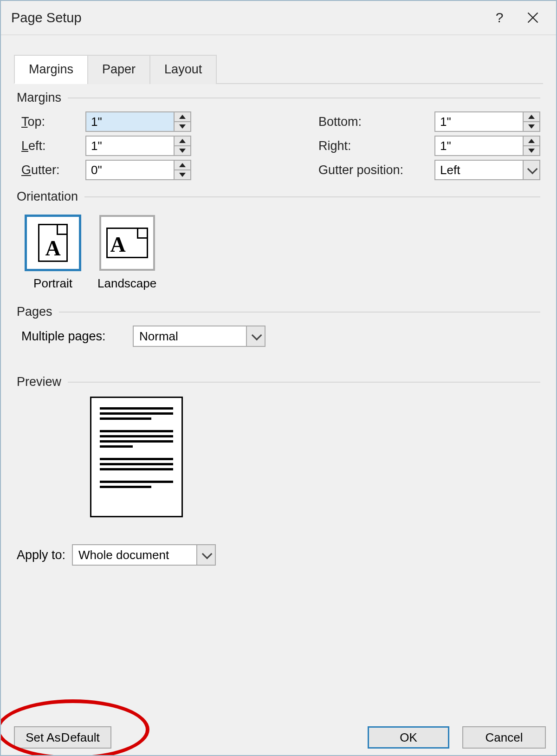 Image resolution: width=557 pixels, height=756 pixels. Describe the element at coordinates (127, 243) in the screenshot. I see `page-landscape-icon: A` at that location.